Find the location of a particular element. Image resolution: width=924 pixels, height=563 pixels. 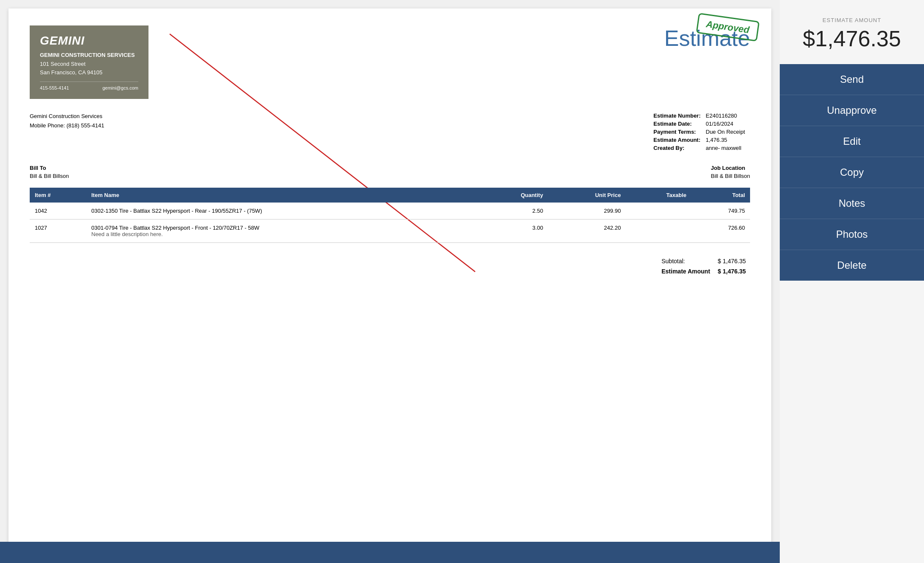

item-name-2: 0301-0794 Tire - Battlax S22 Hypersport … is located at coordinates (282, 231).